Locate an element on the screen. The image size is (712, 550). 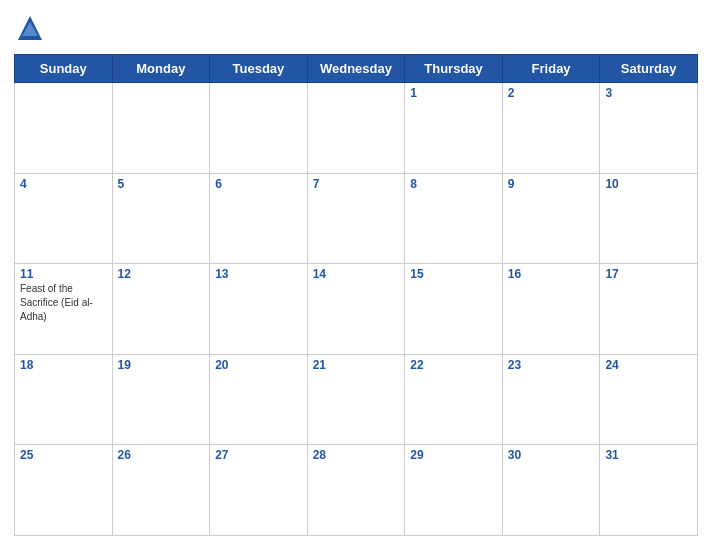
weekday-wednesday: Wednesday is located at coordinates (356, 69).